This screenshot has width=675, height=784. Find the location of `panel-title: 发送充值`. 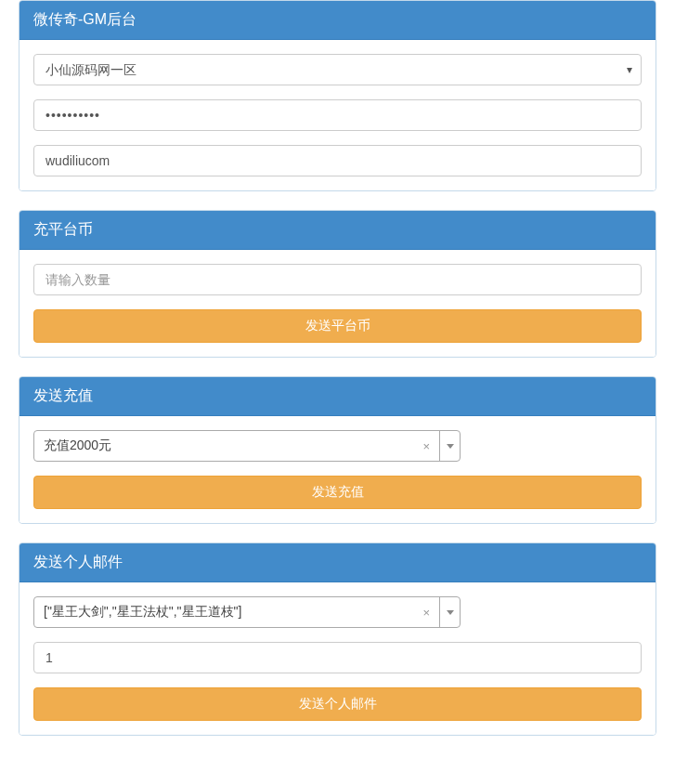

panel-title: 发送充值 is located at coordinates (338, 397).